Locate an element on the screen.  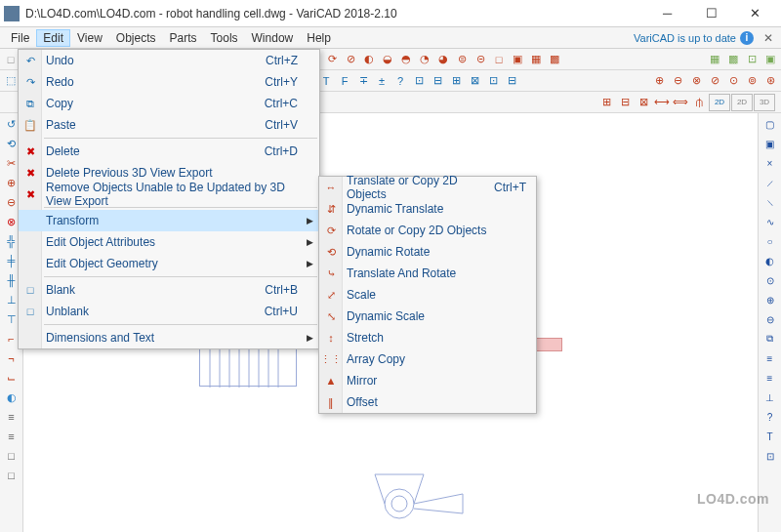
maximize-button: ☐ is located at coordinates (711, 14).